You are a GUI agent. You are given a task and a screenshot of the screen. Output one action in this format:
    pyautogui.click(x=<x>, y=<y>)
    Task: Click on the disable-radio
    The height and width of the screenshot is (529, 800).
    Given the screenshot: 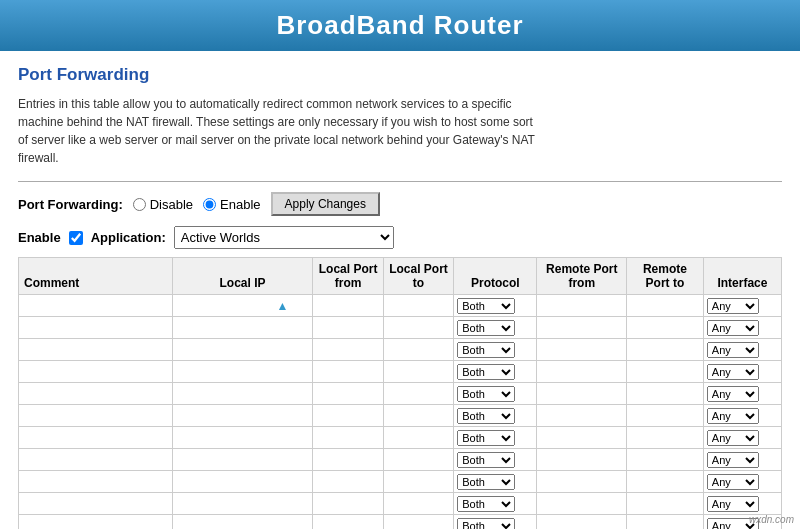 What is the action you would take?
    pyautogui.click(x=140, y=204)
    